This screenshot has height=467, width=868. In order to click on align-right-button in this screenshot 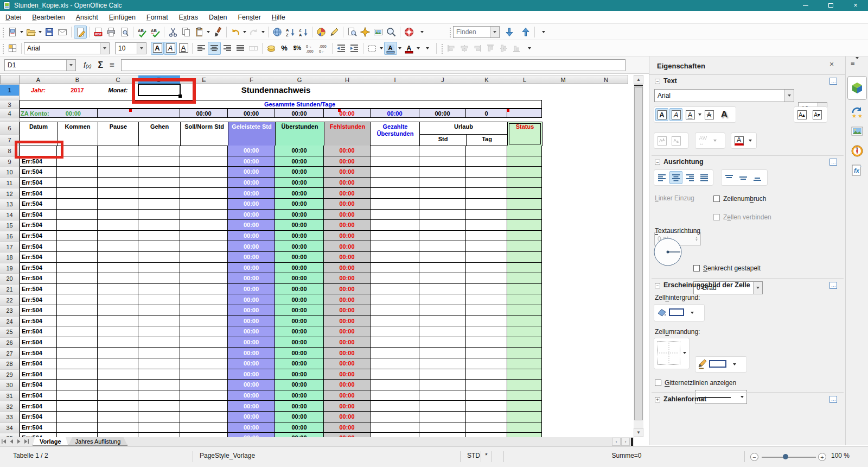, I will do `click(690, 178)`.